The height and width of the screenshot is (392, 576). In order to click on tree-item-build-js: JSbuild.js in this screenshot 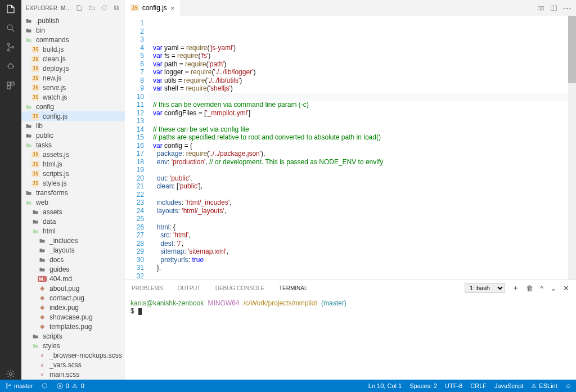, I will do `click(73, 49)`.